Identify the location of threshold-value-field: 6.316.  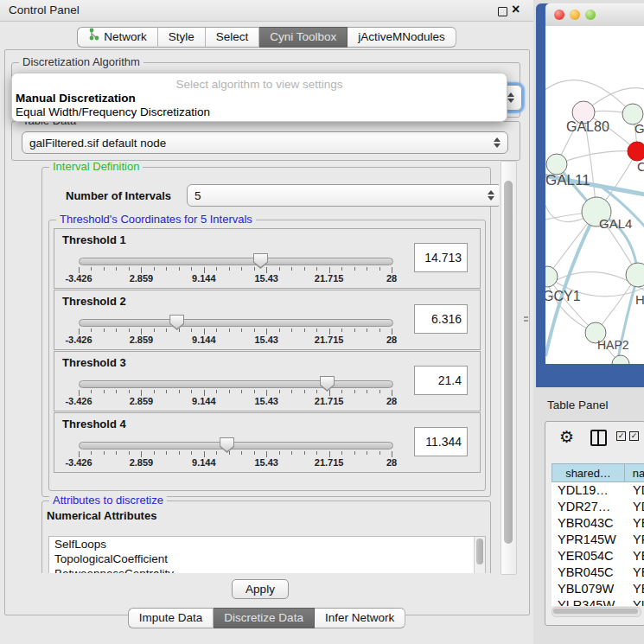
(441, 319).